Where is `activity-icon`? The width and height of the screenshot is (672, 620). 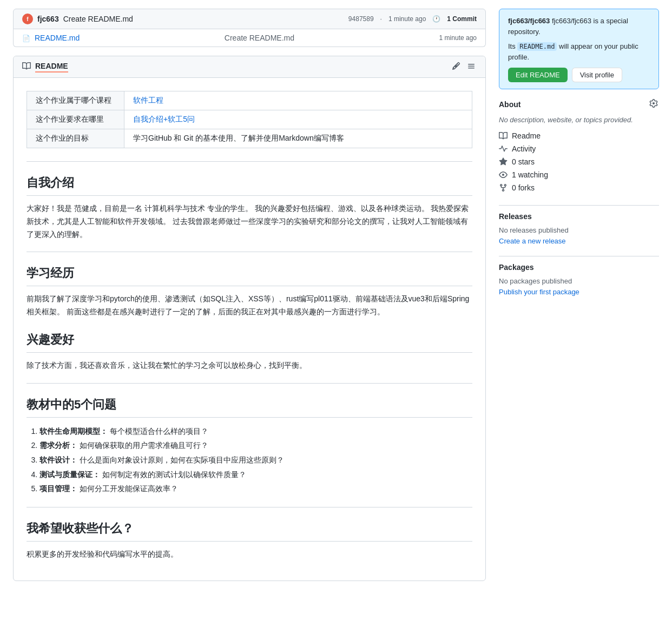
activity-icon is located at coordinates (503, 149).